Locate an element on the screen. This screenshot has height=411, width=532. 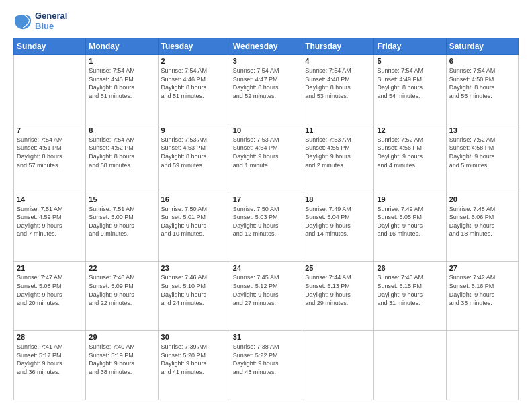
calendar-cell: 21Sunrise: 7:47 AMSunset: 5:08 PMDayligh… is located at coordinates (50, 297).